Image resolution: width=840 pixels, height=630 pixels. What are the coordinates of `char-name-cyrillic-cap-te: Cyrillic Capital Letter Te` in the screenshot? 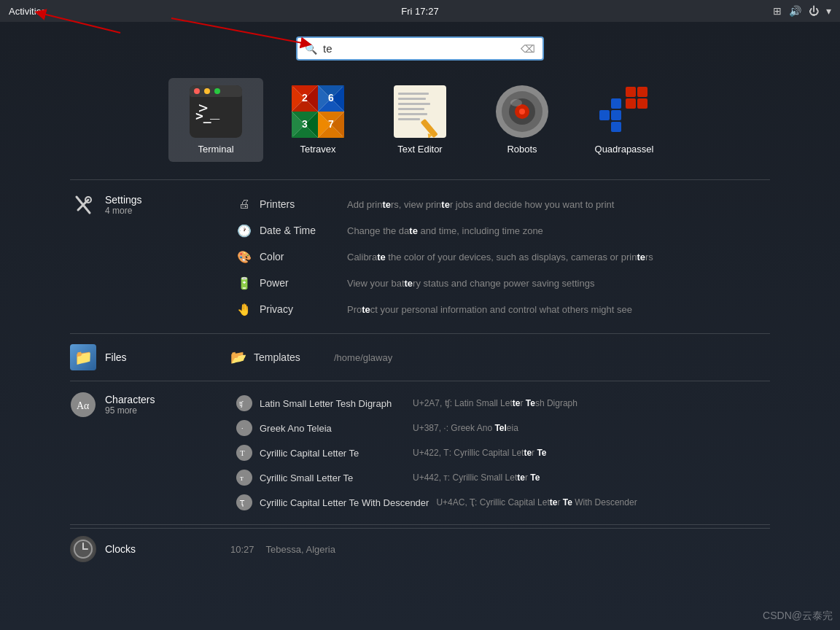 It's located at (332, 454).